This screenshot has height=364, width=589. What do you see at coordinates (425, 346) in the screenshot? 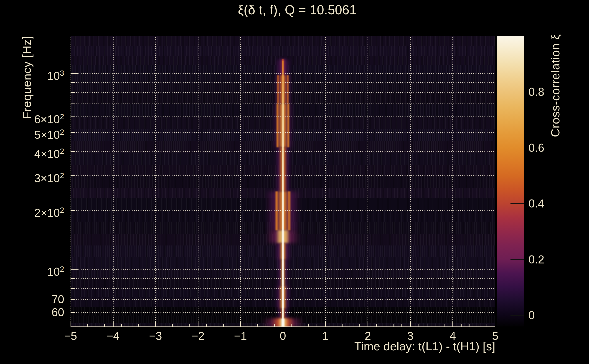
I see `x-axis-title: Time delay: t(L1) - t(H1) [s]` at bounding box center [425, 346].